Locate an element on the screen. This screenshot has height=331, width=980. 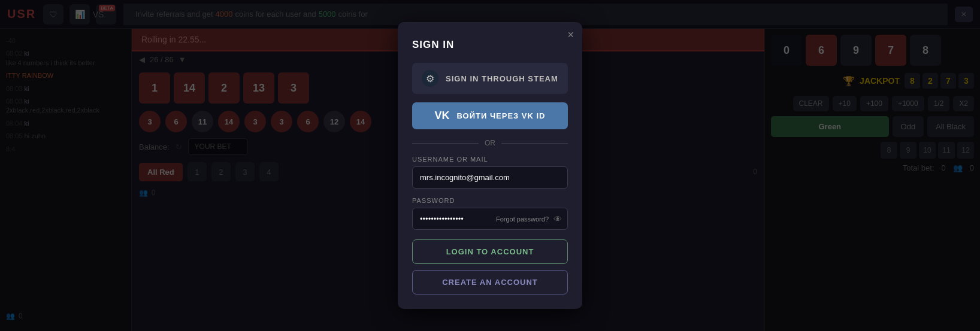
modal-close-button: × is located at coordinates (570, 35).